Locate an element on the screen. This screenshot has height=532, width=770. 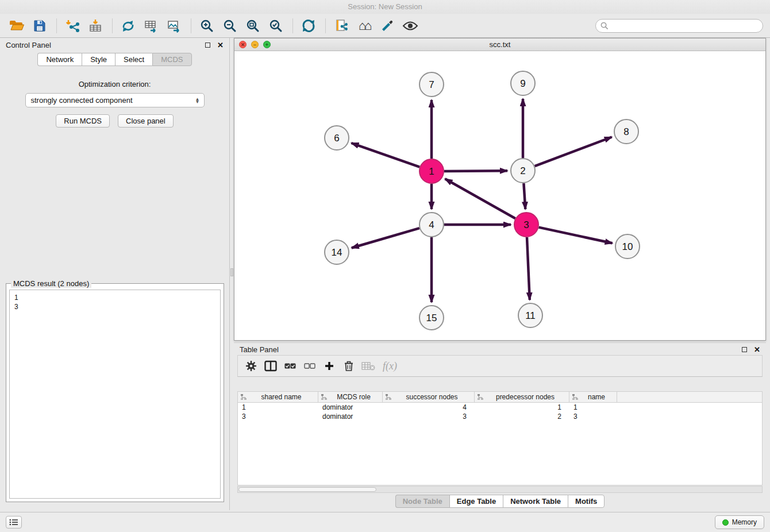
graph-node-7: 7 is located at coordinates (432, 84).